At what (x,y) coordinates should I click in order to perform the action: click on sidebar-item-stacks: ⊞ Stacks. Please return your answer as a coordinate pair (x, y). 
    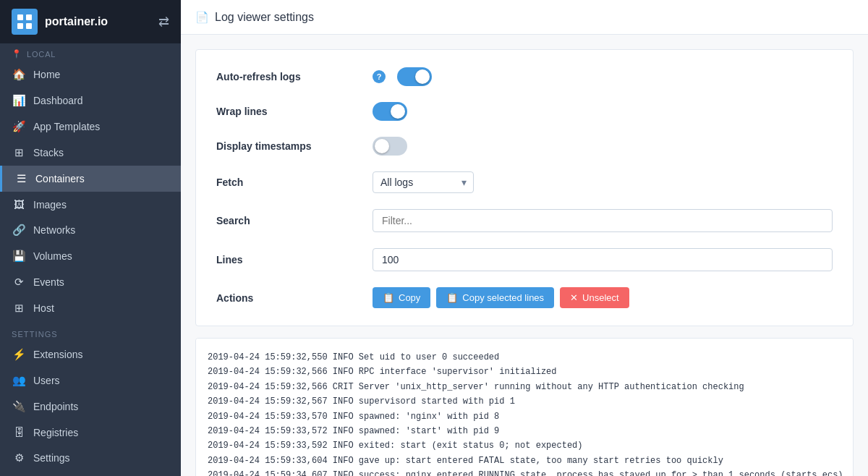
    Looking at the image, I should click on (90, 153).